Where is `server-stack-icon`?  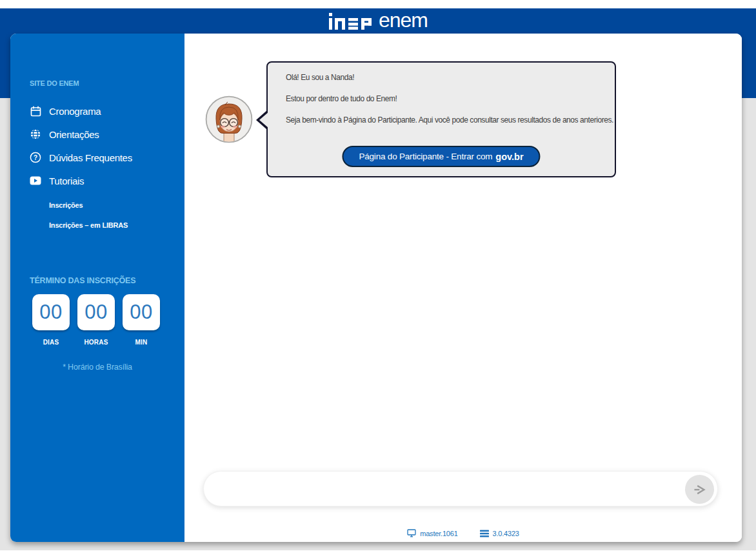 server-stack-icon is located at coordinates (484, 534).